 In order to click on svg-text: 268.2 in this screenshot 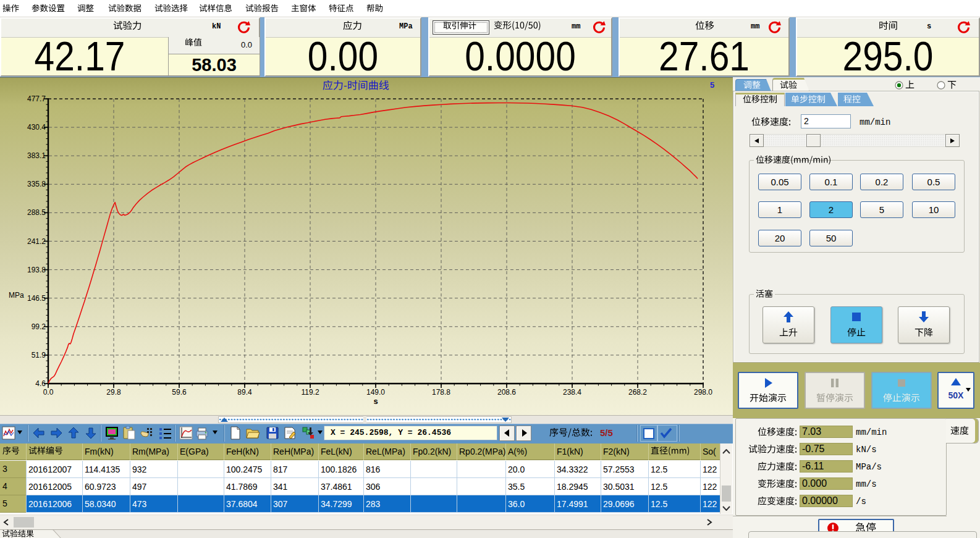, I will do `click(638, 392)`.